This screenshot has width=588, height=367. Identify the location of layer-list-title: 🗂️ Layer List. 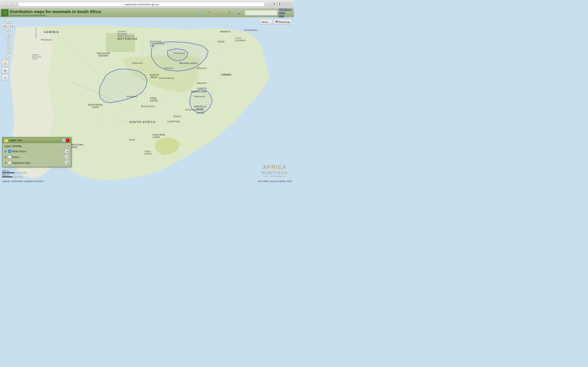
(13, 140).